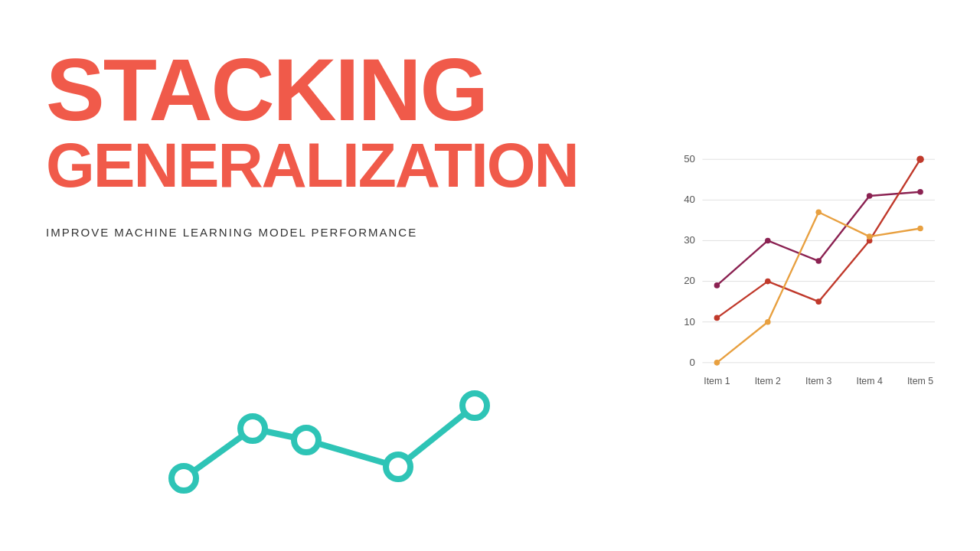 The width and height of the screenshot is (980, 551). Describe the element at coordinates (329, 442) in the screenshot. I see `decoration-line` at that location.